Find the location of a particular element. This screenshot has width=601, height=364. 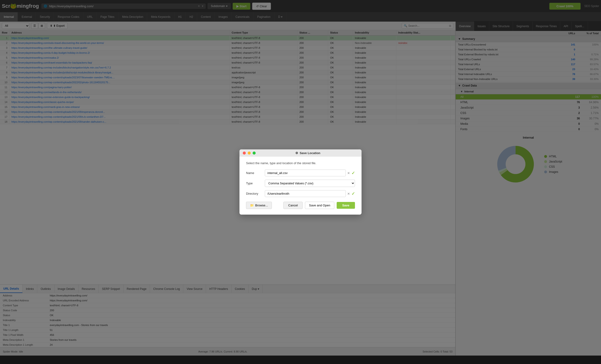

modal-body: Select the name, type and location of th… is located at coordinates (300, 186).